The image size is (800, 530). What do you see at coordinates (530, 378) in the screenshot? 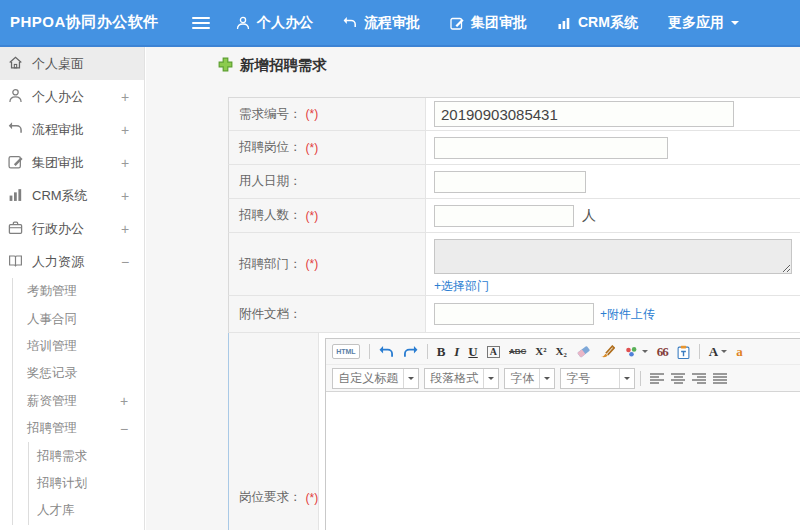
I see `font-family-select: 字体` at bounding box center [530, 378].